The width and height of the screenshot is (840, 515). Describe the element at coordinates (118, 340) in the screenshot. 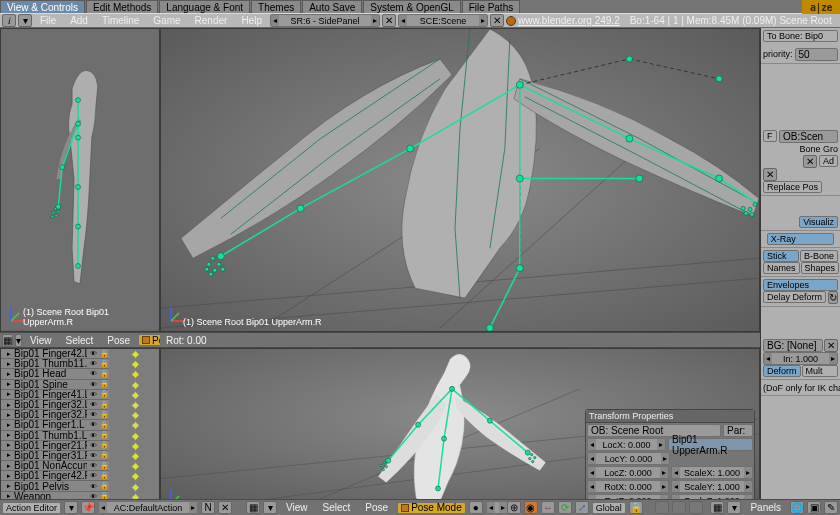

I see `menu-pose: Pose` at that location.